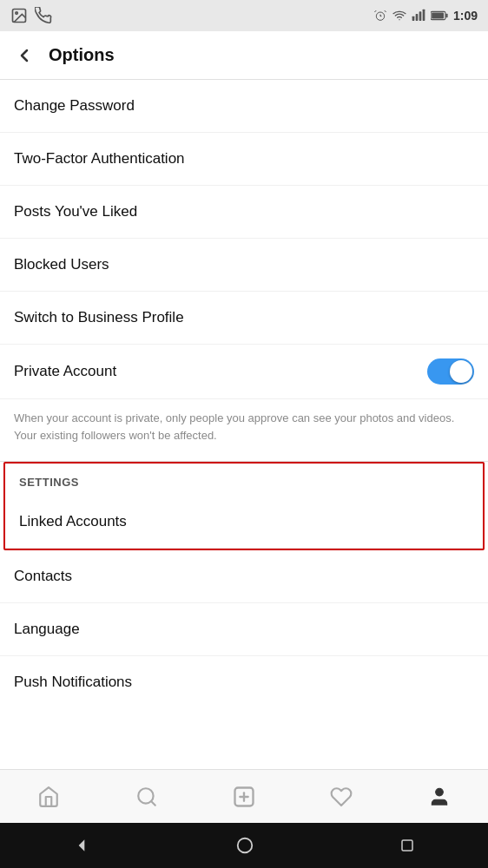 Image resolution: width=488 pixels, height=868 pixels. Describe the element at coordinates (147, 797) in the screenshot. I see `nav-search` at that location.